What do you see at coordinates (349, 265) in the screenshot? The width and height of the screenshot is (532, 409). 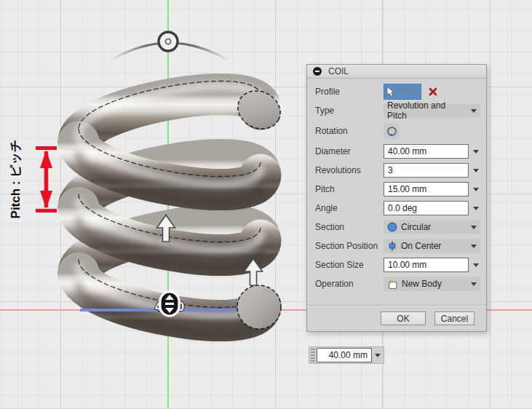 I see `section-size-label: Section Size` at bounding box center [349, 265].